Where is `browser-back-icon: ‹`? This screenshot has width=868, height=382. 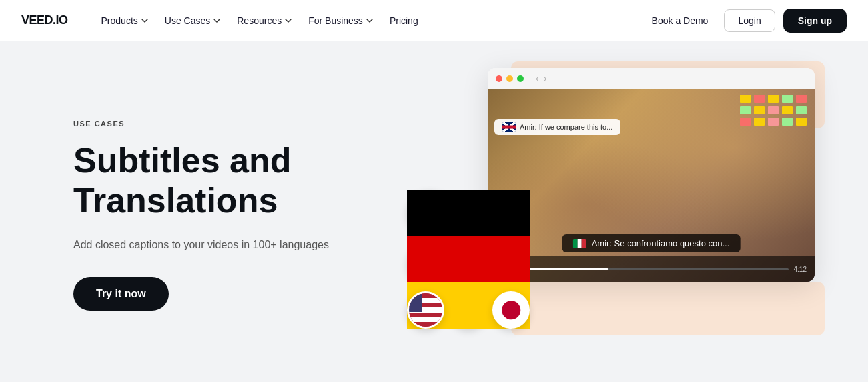
browser-back-icon: ‹ is located at coordinates (537, 79).